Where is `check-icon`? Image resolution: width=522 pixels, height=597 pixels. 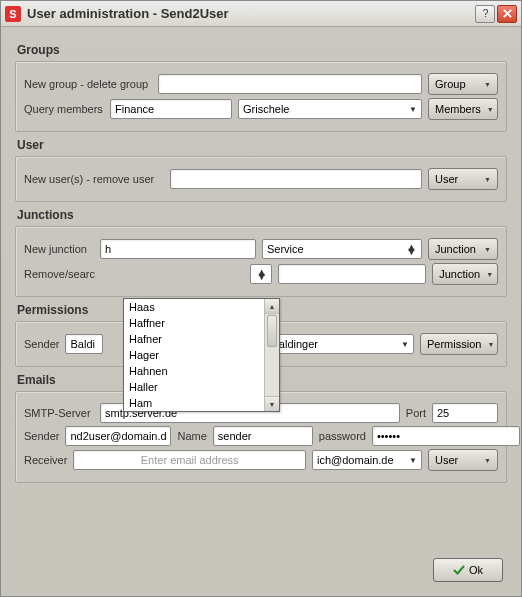 check-icon is located at coordinates (459, 570).